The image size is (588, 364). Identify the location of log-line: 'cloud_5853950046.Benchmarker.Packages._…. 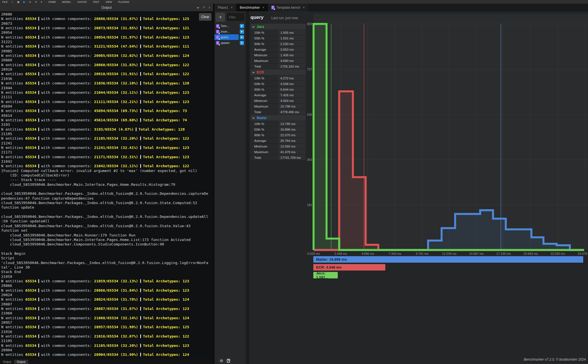
(107, 263).